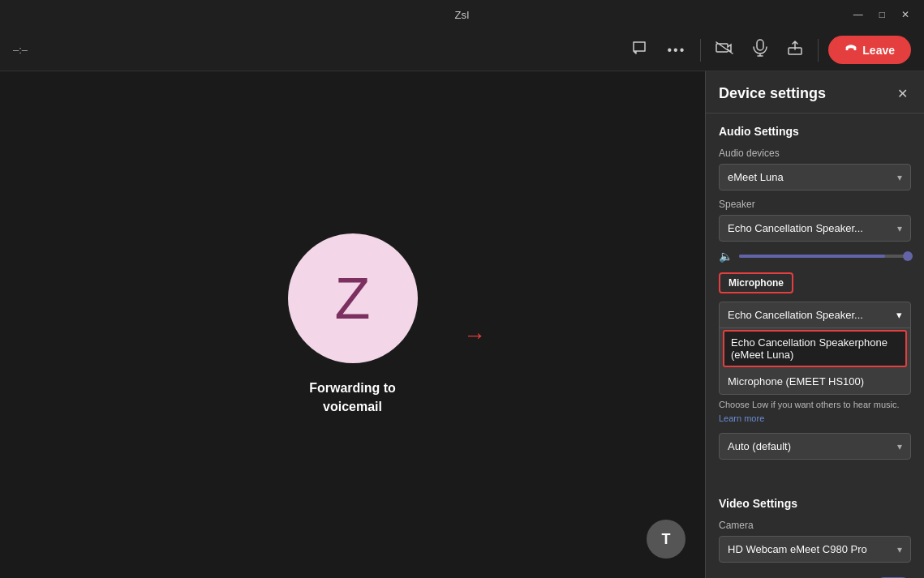 This screenshot has height=578, width=924. I want to click on noise-arrow-icon: ▾, so click(900, 447).